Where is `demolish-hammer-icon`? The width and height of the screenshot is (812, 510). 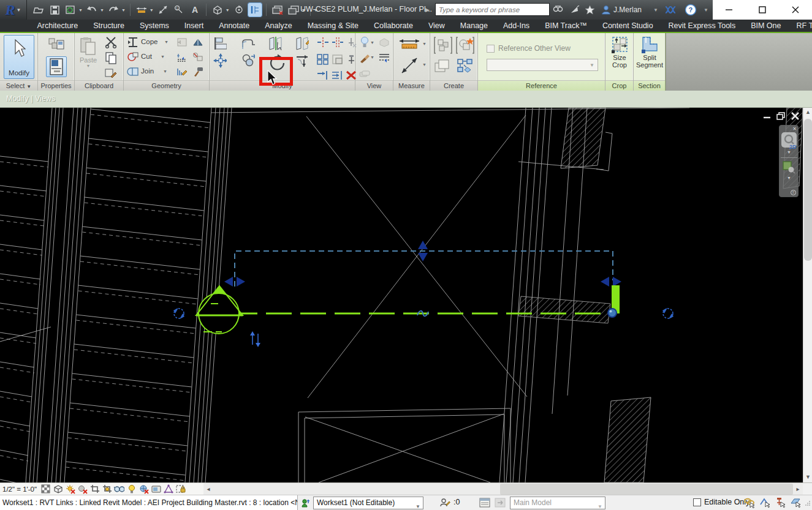 demolish-hammer-icon is located at coordinates (198, 72).